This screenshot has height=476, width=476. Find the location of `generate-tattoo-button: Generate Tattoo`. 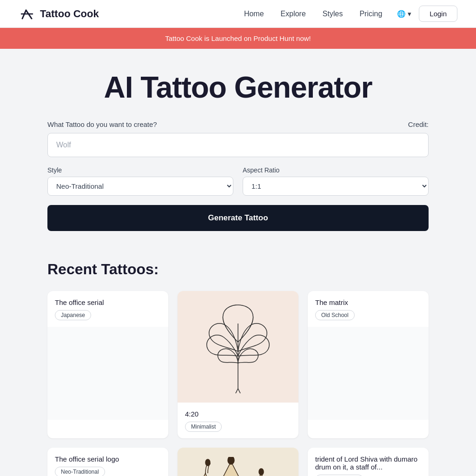

generate-tattoo-button: Generate Tattoo is located at coordinates (238, 218).